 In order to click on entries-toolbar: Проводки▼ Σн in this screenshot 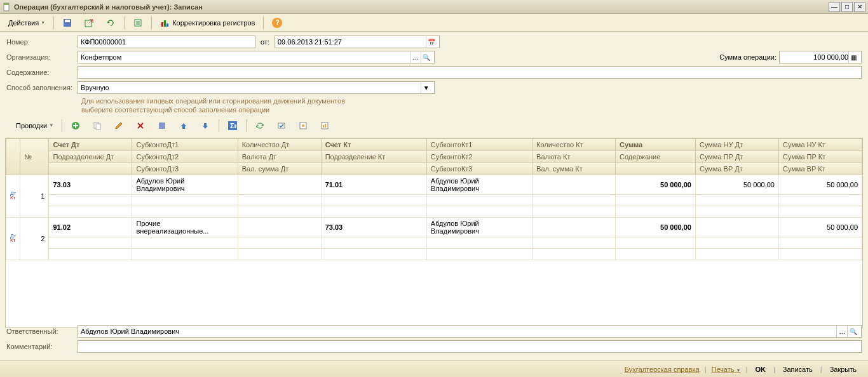, I will do `click(434, 126)`.